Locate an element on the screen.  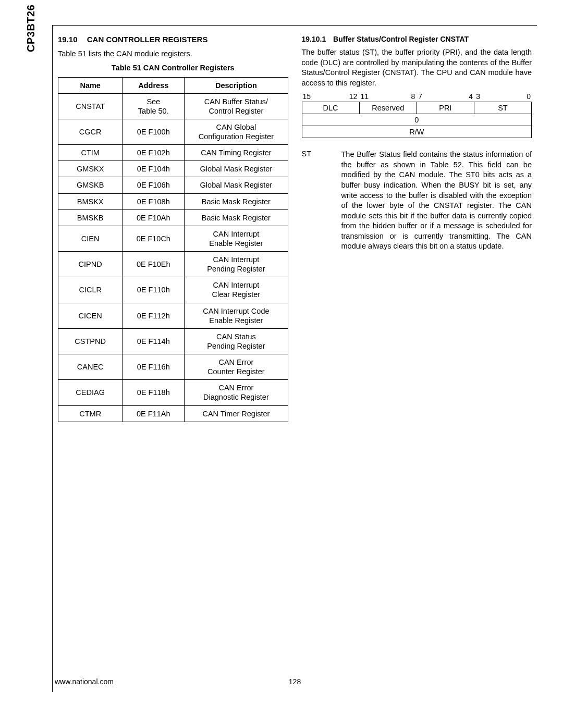
bit-7: 7 is located at coordinates (438, 96).